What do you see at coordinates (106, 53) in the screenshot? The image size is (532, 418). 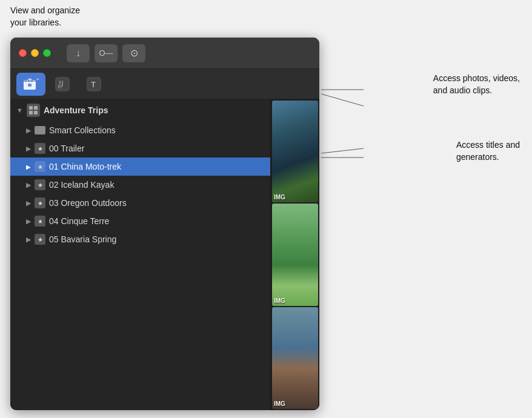 I see `key-button: O—` at bounding box center [106, 53].